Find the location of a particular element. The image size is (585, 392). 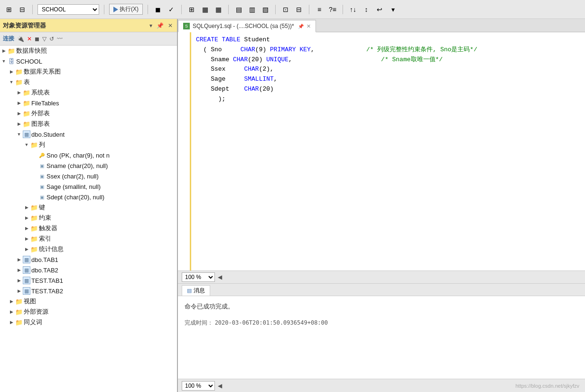

bottom-zoom-selector: 100 % 75 % 150 % is located at coordinates (198, 386).